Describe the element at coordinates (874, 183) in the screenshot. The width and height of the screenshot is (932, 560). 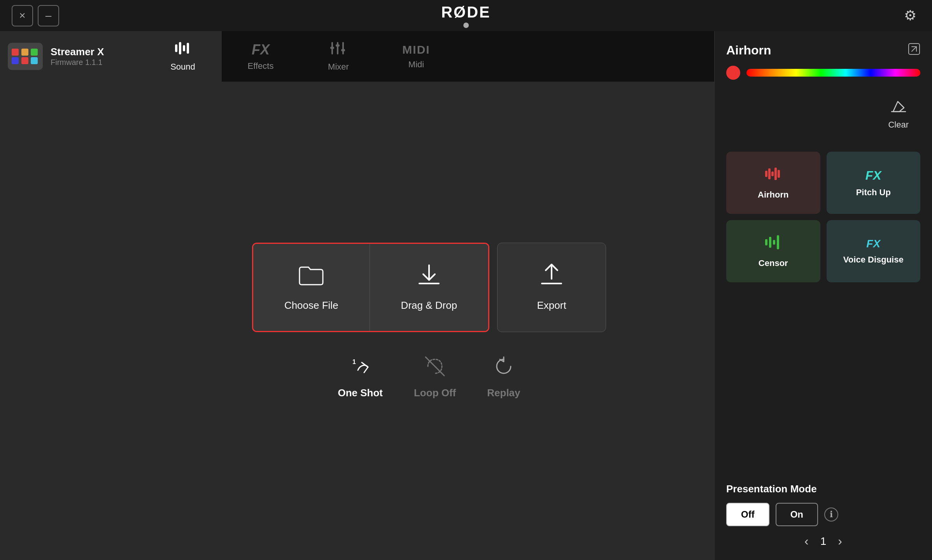
I see `sound-card-pitch-up: FX Pitch Up` at that location.